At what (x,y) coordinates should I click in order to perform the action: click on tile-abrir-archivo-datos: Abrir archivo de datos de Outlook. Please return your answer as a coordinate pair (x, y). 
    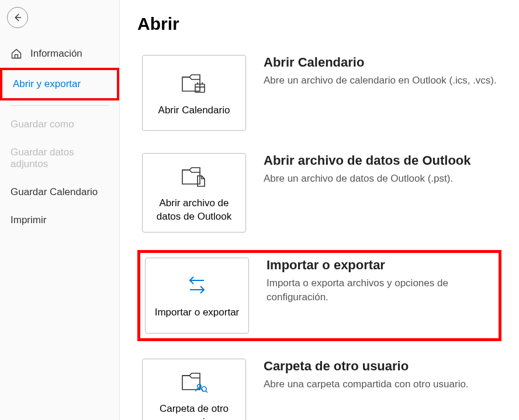
    Looking at the image, I should click on (194, 193).